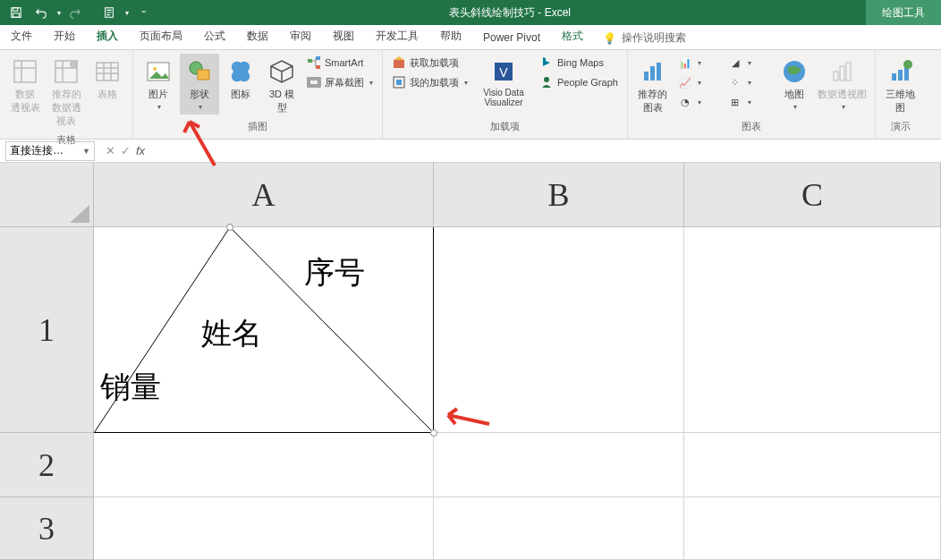 Image resolution: width=941 pixels, height=560 pixels. What do you see at coordinates (504, 72) in the screenshot?
I see `visio-icon: V` at bounding box center [504, 72].